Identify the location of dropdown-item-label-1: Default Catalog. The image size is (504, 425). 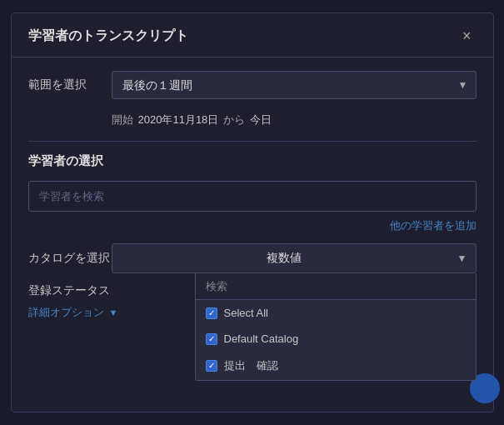
(262, 338).